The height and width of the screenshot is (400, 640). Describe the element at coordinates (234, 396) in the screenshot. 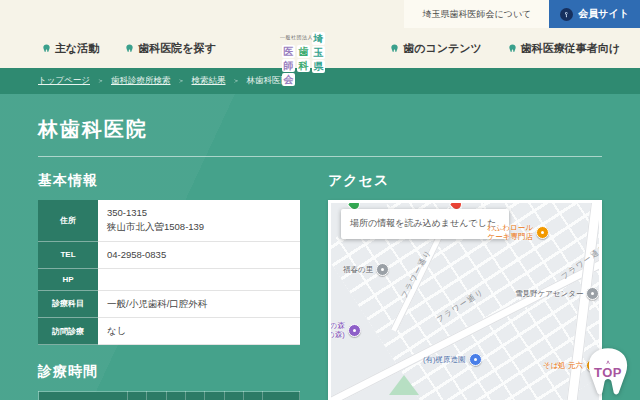

I see `hours-col-sat: 土` at that location.